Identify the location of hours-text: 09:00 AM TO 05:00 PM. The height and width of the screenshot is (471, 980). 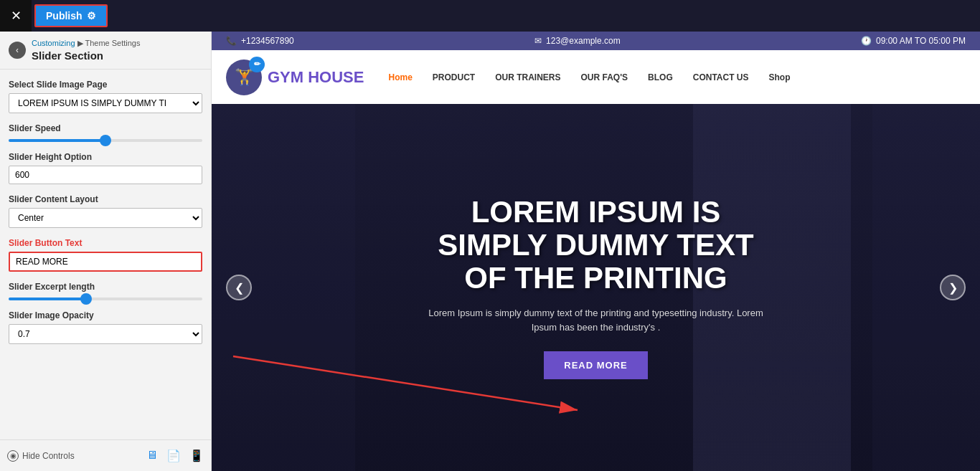
(921, 41).